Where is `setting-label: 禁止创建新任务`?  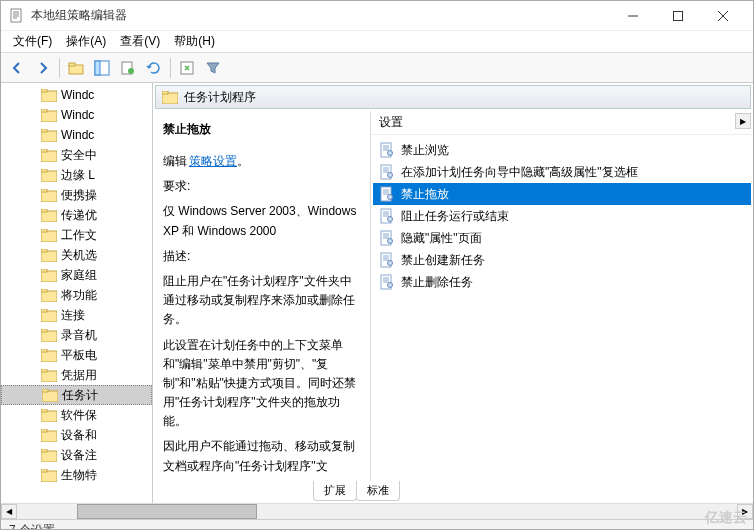 setting-label: 禁止创建新任务 is located at coordinates (443, 260).